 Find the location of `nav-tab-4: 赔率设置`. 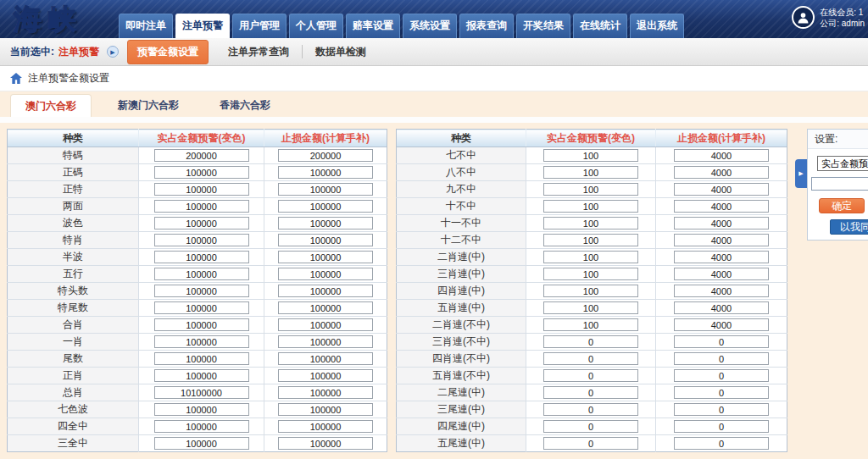

nav-tab-4: 赔率设置 is located at coordinates (373, 25).